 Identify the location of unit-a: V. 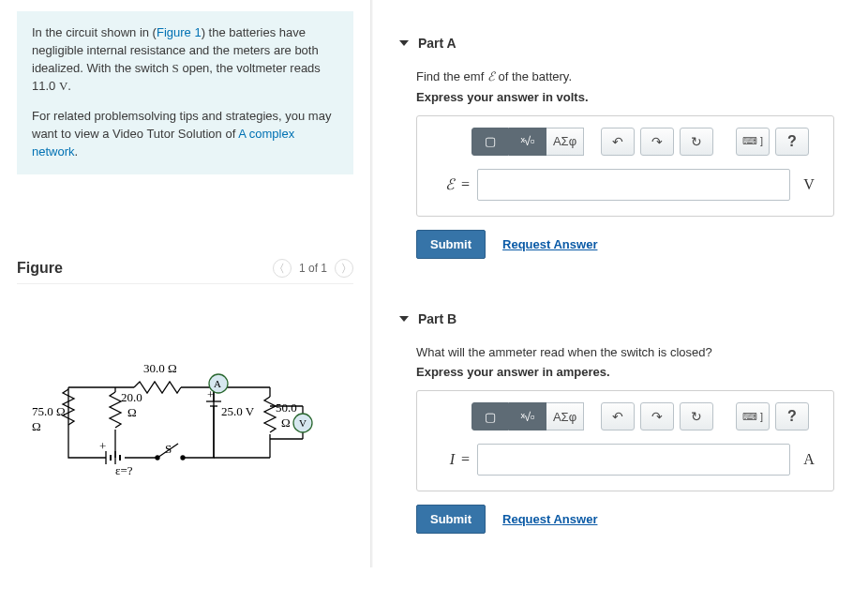
(809, 185).